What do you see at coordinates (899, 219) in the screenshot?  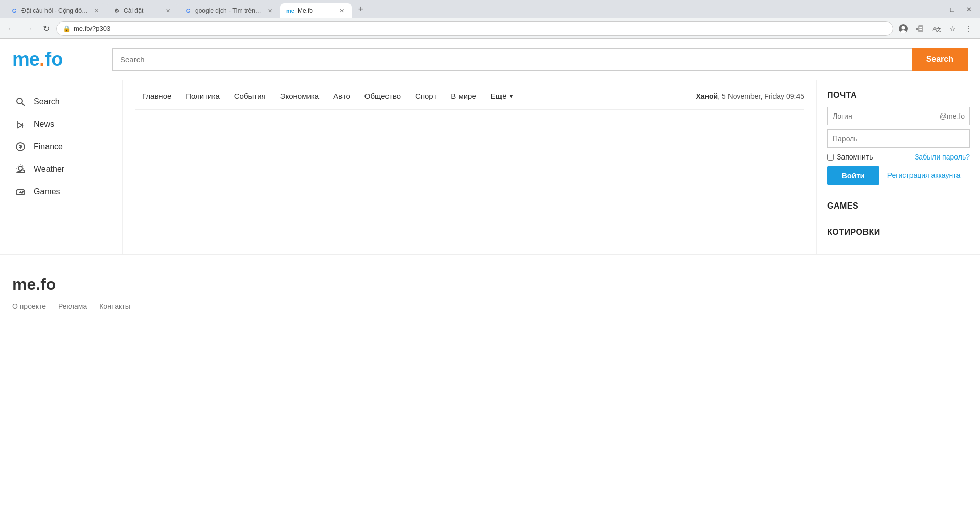 I see `section-divider-quotes` at bounding box center [899, 219].